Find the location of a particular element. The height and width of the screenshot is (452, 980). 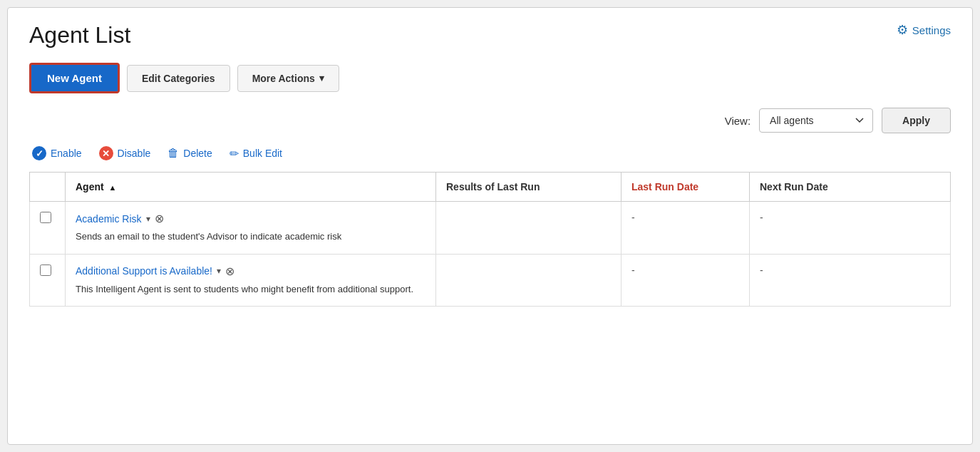

enable-button: ✓ Enable is located at coordinates (57, 153).